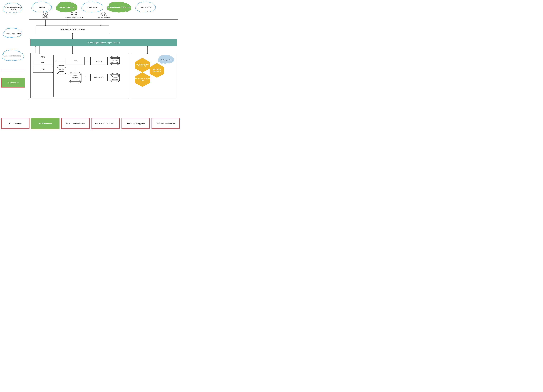  What do you see at coordinates (43, 76) in the screenshot?
I see `cots-box: COTS ERP CRM` at bounding box center [43, 76].